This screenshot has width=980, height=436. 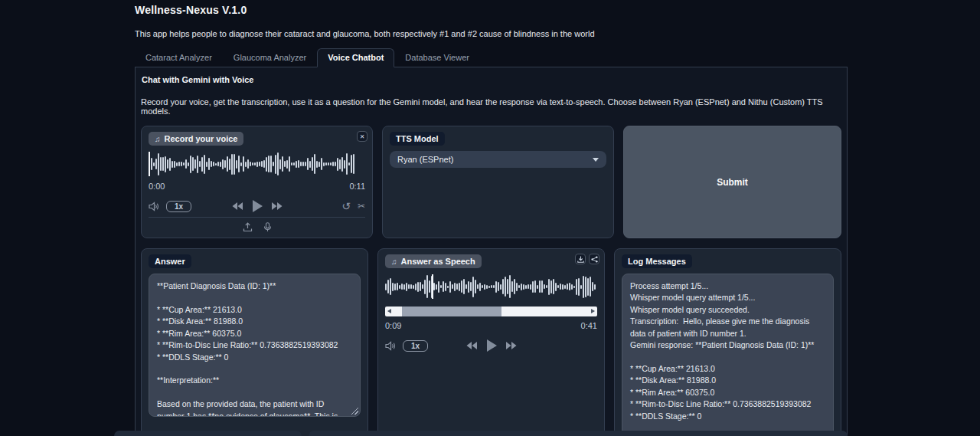 What do you see at coordinates (257, 186) in the screenshot?
I see `recorder-times: 0:00 0:11` at bounding box center [257, 186].